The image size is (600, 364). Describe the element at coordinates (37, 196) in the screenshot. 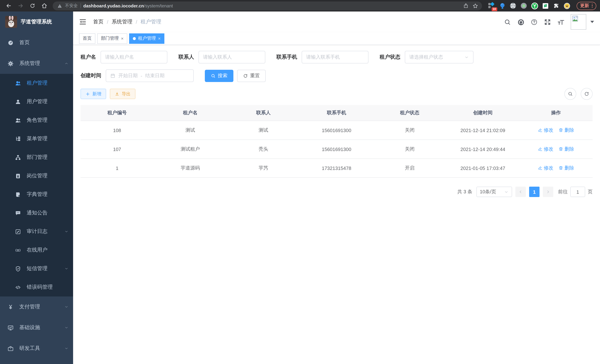

I see `sidebar-menu: 首页系统管理租户管理用户管理角色管理菜单管理部门管理岗位管理字典管理通知公告审计…` at that location.